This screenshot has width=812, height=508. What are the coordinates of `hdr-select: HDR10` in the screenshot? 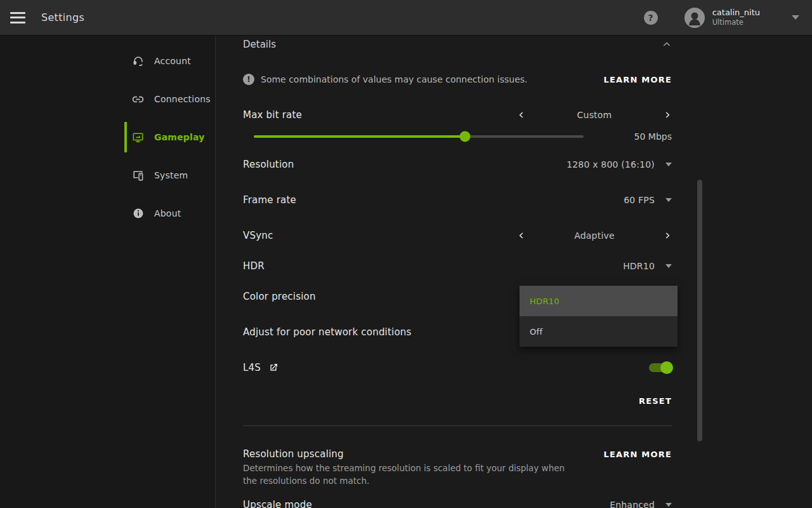 It's located at (647, 266).